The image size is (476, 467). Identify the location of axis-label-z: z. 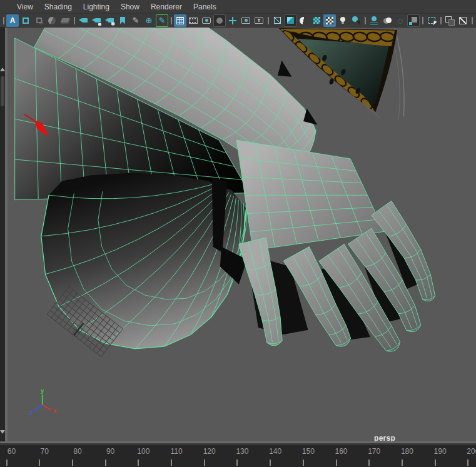
(31, 413).